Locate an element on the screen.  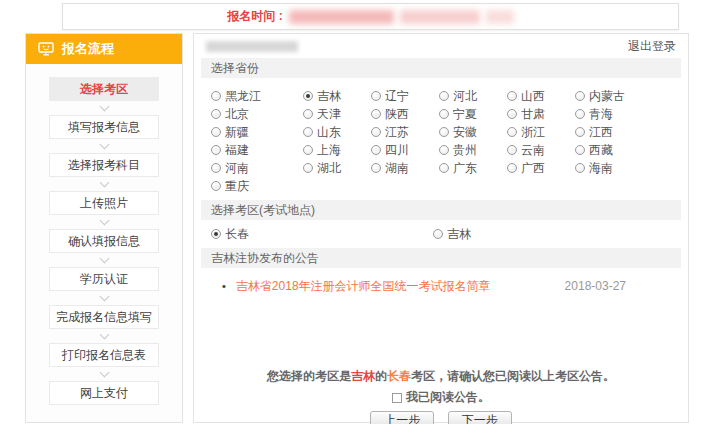
province-option-13: 新疆 is located at coordinates (257, 132).